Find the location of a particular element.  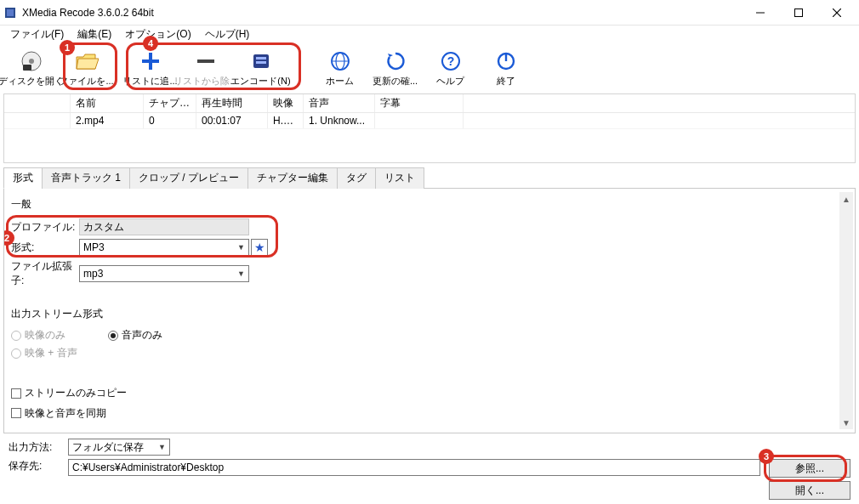

tab-audio-track: 音声トラック 1 is located at coordinates (86, 178).